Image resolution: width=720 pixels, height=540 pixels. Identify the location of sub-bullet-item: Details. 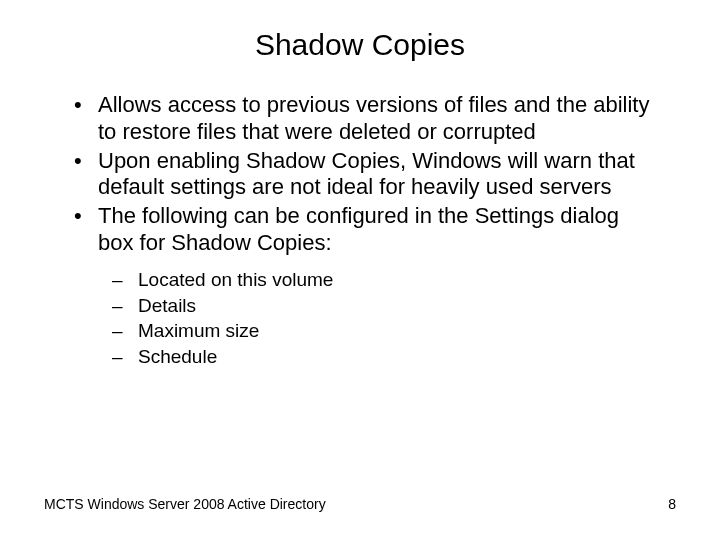
(384, 306).